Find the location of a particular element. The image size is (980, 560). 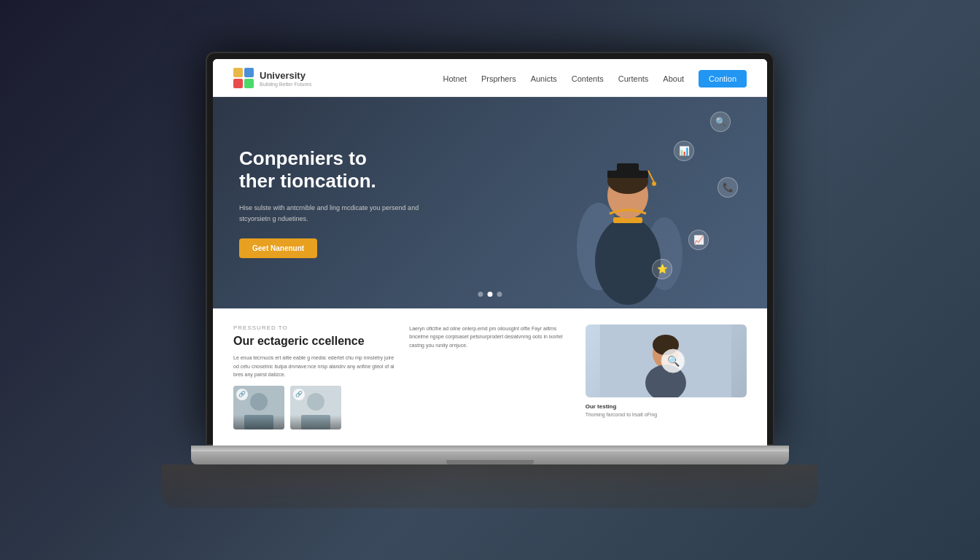

bottom-col-left: Pressured to Our ectageric ccellence Le … is located at coordinates (314, 377).